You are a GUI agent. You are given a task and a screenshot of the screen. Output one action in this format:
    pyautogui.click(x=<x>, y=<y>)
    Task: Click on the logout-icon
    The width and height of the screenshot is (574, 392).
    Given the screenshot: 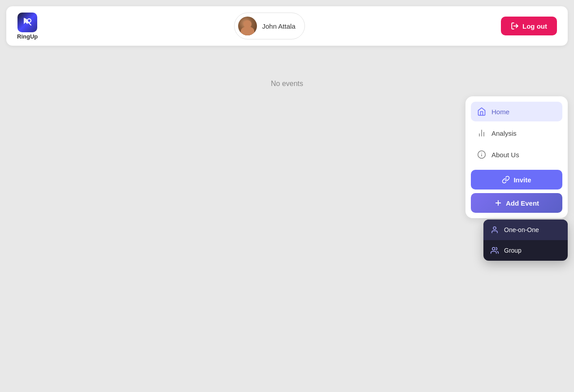 What is the action you would take?
    pyautogui.click(x=515, y=26)
    